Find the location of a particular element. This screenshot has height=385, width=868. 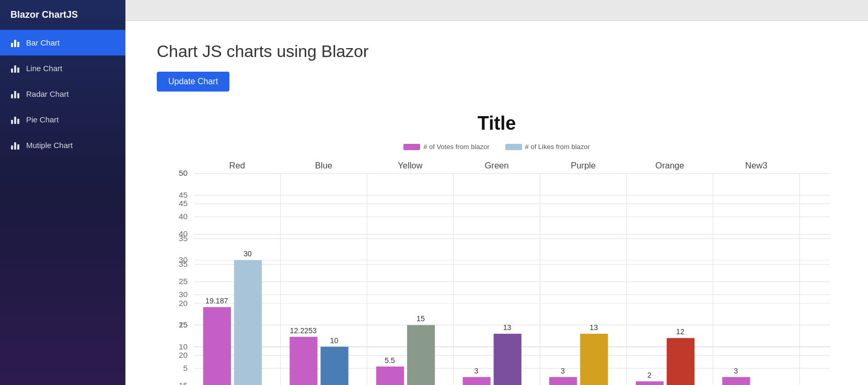

bar-label-yellow-votes: 5.5 is located at coordinates (390, 360).